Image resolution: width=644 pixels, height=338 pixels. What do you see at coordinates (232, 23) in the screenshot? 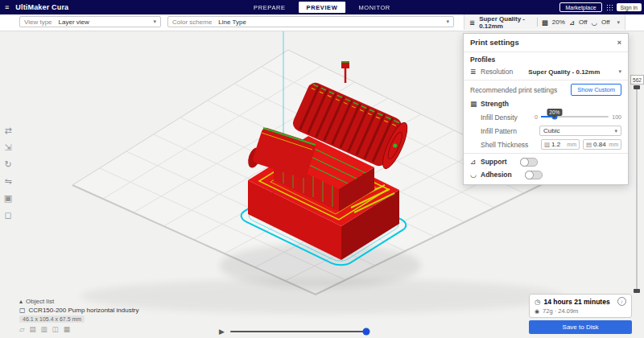
I see `color-scheme-value: Line Type` at bounding box center [232, 23].